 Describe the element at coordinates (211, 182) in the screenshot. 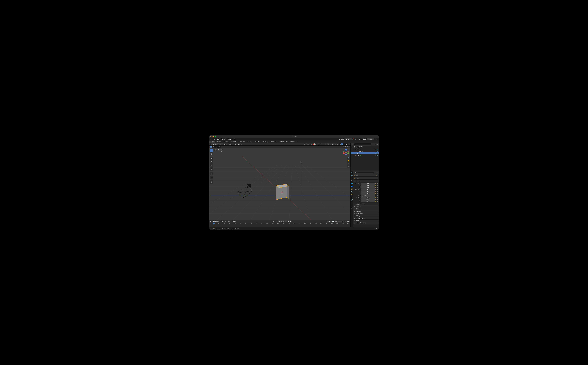

I see `tool-add-cube` at that location.